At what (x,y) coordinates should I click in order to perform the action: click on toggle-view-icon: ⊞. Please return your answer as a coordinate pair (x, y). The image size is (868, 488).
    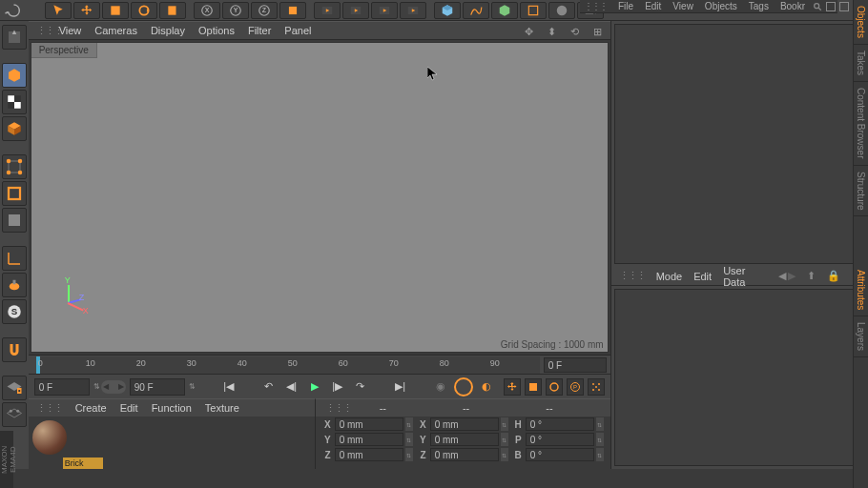
    Looking at the image, I should click on (598, 30).